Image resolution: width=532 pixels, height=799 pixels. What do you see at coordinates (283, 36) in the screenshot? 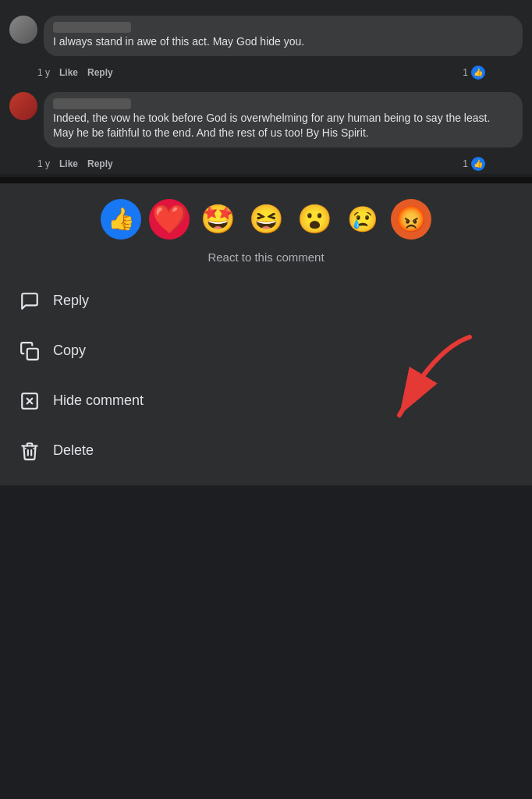
I see `comment-bubble-1: I always stand in awe of this act. May G…` at bounding box center [283, 36].